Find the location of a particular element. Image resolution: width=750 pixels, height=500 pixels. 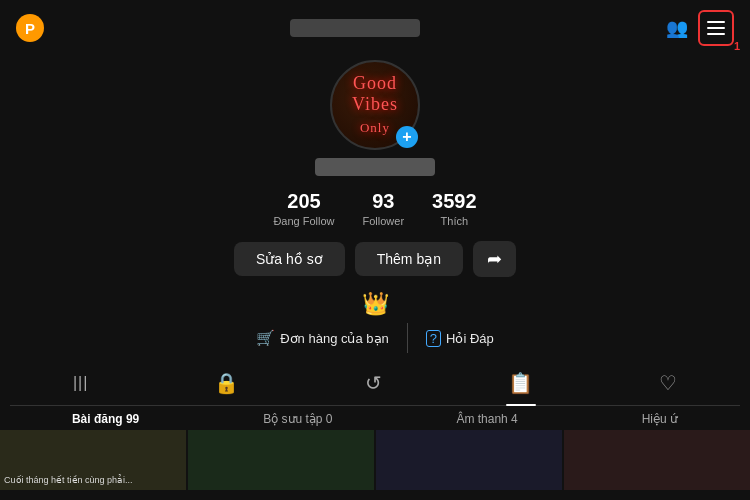

header: P 👥 1 is located at coordinates (375, 26).